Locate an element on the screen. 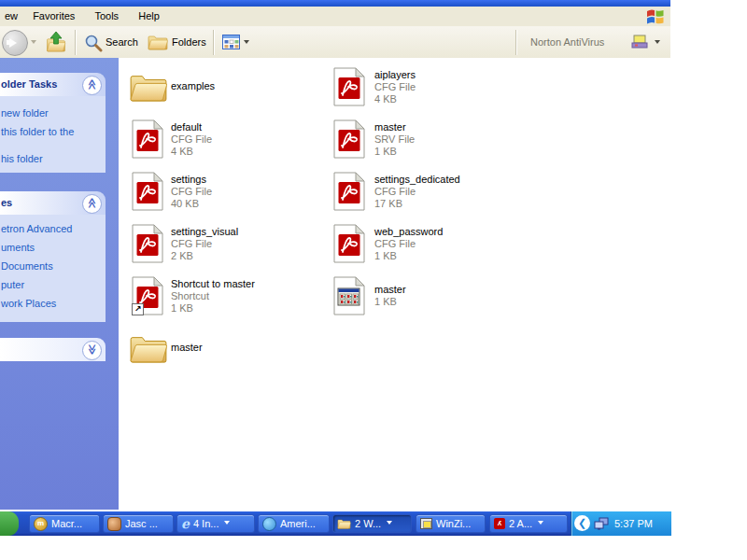  views-dropdown-caret is located at coordinates (247, 43).